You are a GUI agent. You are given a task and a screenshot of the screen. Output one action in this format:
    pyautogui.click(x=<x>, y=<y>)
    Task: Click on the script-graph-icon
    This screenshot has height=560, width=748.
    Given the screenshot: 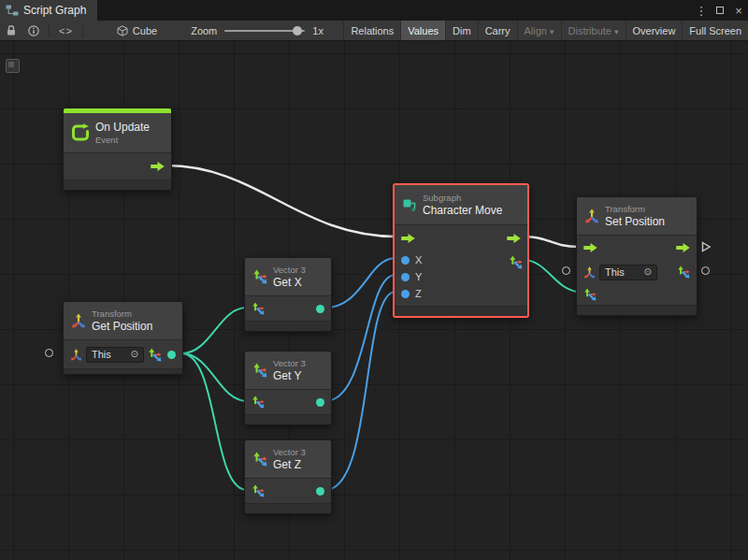 What is the action you would take?
    pyautogui.click(x=12, y=10)
    